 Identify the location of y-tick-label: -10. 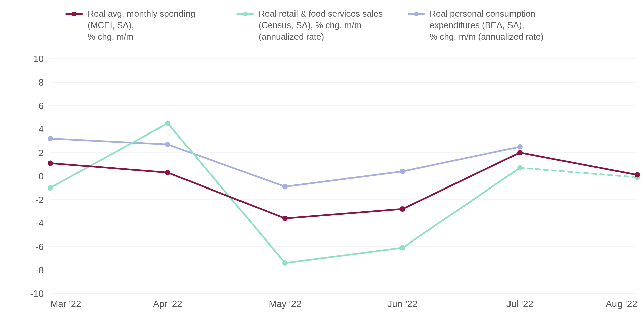
(37, 294).